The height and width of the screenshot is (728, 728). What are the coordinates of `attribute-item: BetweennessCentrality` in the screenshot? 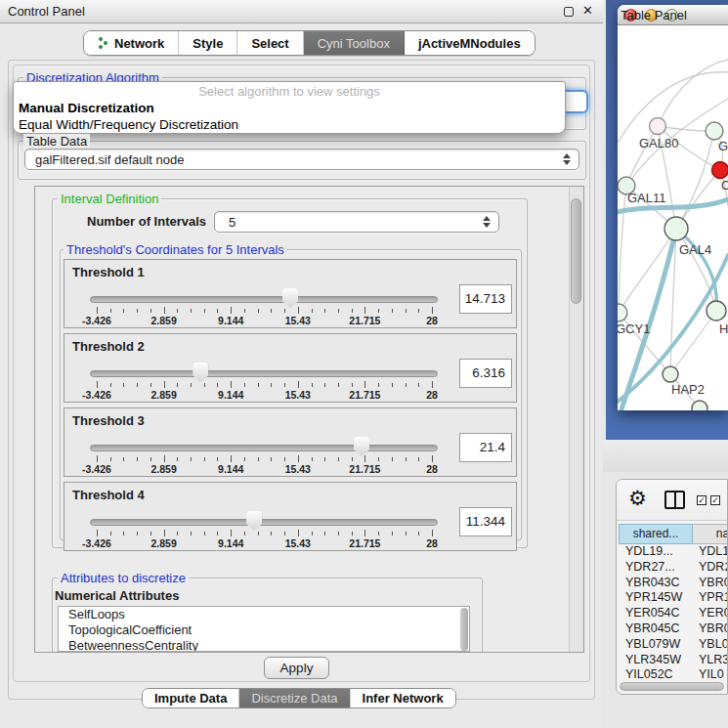 It's located at (264, 645).